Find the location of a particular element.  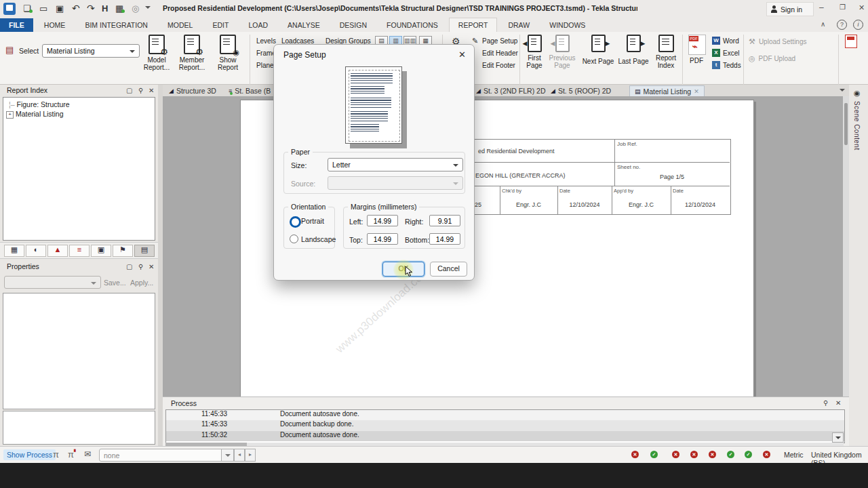

collapse-ribbon-icon: ∧ is located at coordinates (823, 24).